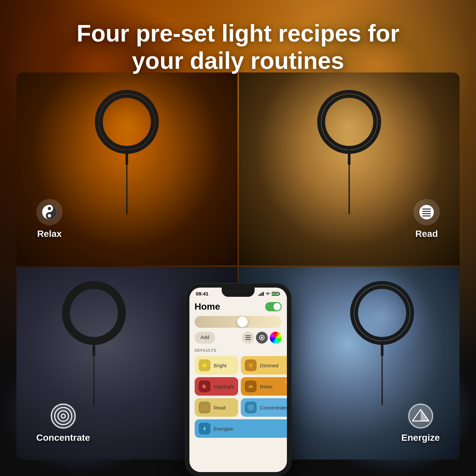  Describe the element at coordinates (349, 125) in the screenshot. I see `ring-svg-read` at that location.